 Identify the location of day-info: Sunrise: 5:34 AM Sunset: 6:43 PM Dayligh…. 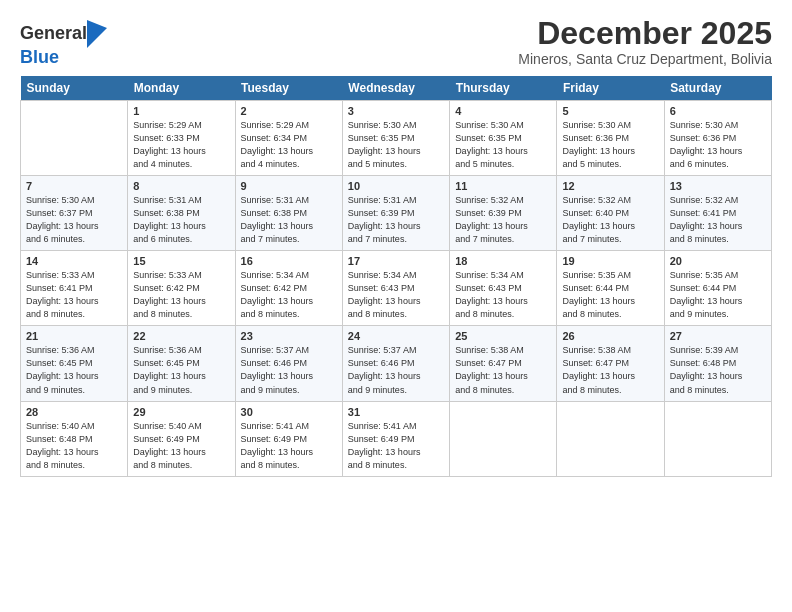
(492, 294).